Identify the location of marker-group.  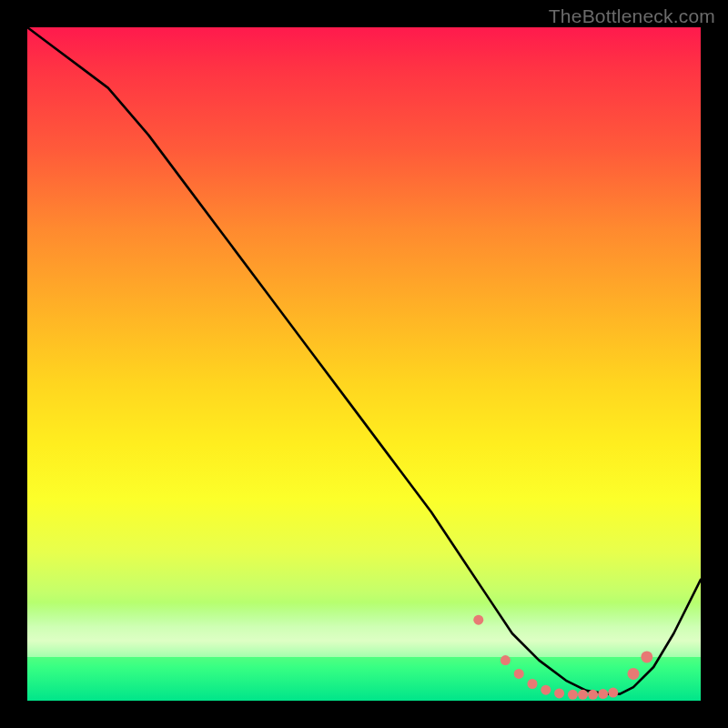
(562, 657).